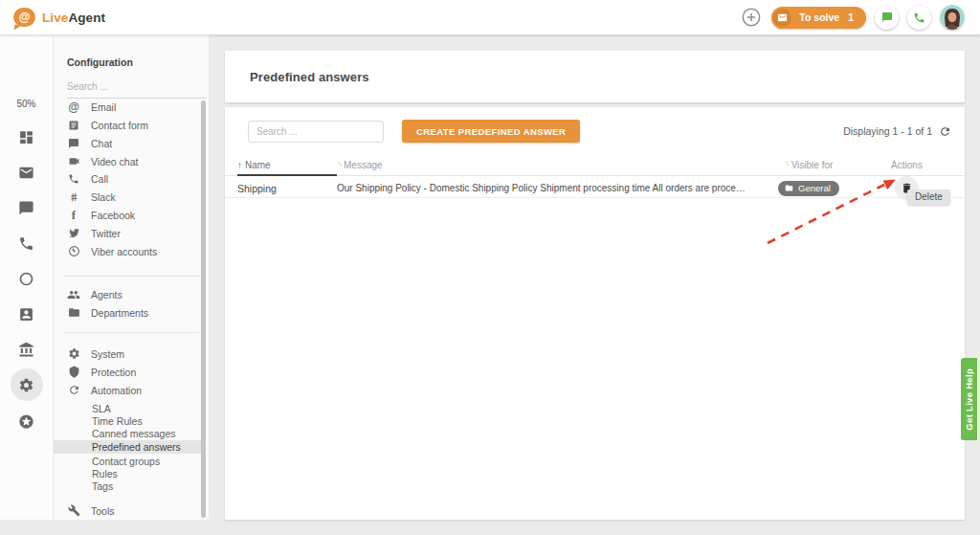 Image resolution: width=980 pixels, height=535 pixels. Describe the element at coordinates (809, 165) in the screenshot. I see `column-header-visible-for: ↑↓ Visible for` at that location.